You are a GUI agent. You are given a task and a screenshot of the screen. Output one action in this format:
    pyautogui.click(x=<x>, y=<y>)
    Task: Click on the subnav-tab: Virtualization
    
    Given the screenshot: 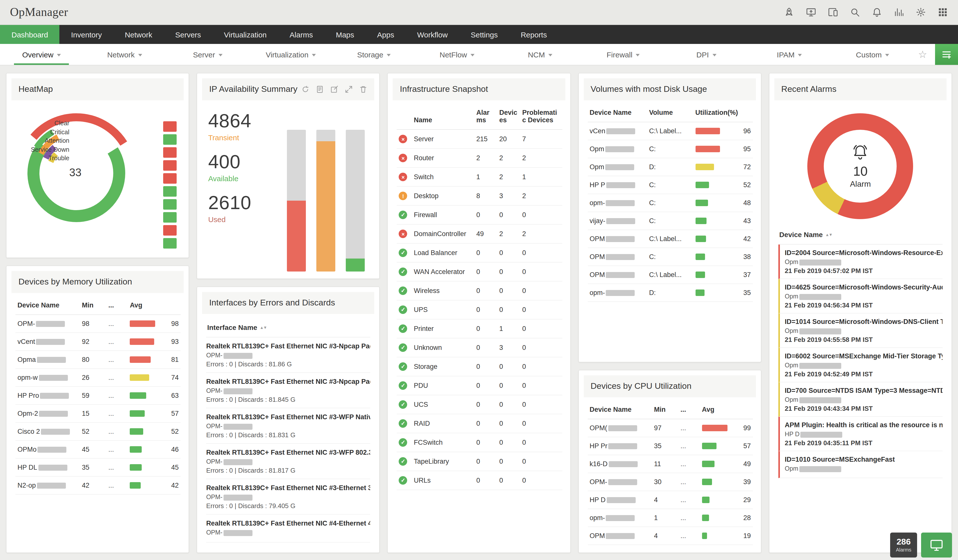 What is the action you would take?
    pyautogui.click(x=291, y=55)
    